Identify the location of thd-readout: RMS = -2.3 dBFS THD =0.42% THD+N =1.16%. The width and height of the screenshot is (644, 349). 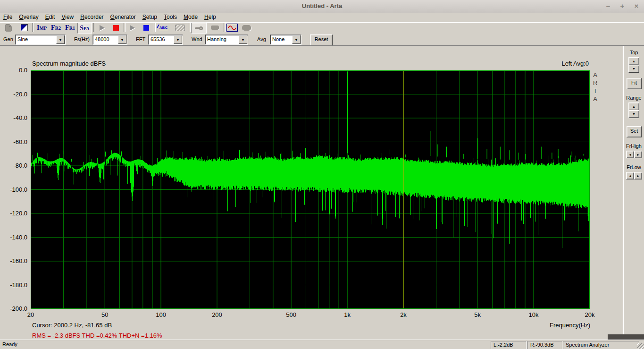
(97, 335).